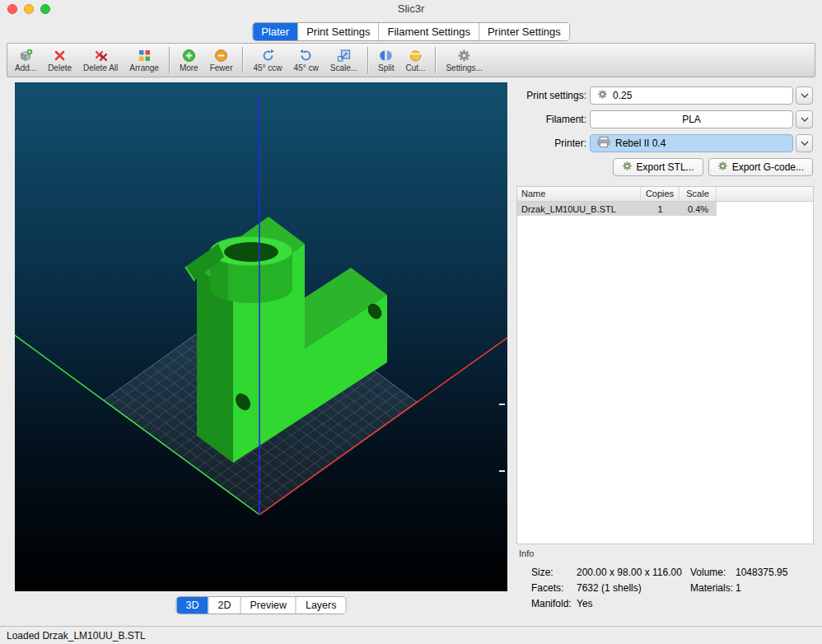  What do you see at coordinates (193, 605) in the screenshot?
I see `tab-3d: 3D` at bounding box center [193, 605].